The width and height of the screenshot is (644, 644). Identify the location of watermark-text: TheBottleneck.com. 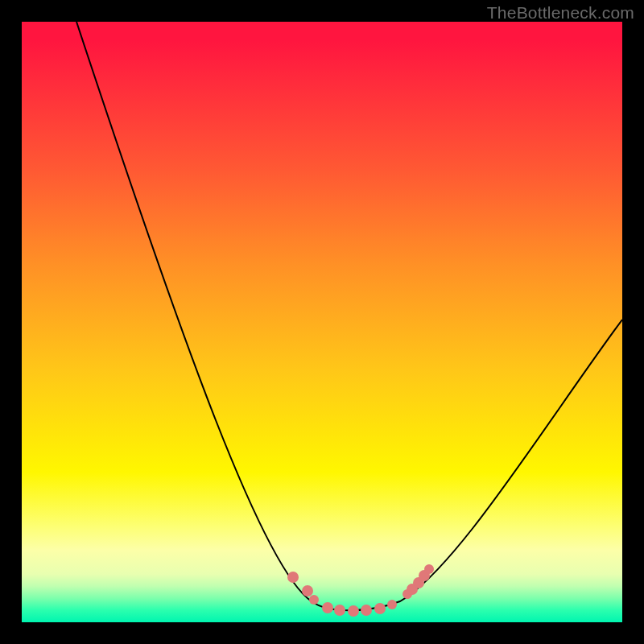
(560, 13).